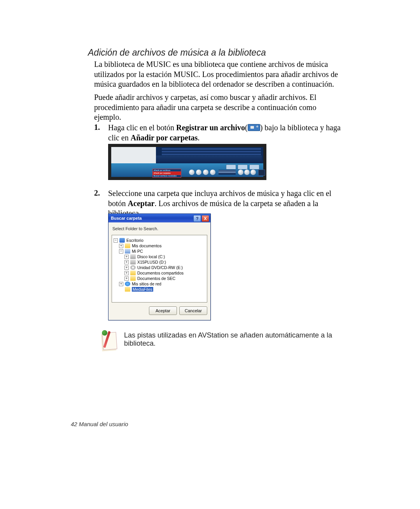 The image size is (420, 509). I want to click on section-heading: Adición de archivos de música a la bibli…, so click(177, 53).